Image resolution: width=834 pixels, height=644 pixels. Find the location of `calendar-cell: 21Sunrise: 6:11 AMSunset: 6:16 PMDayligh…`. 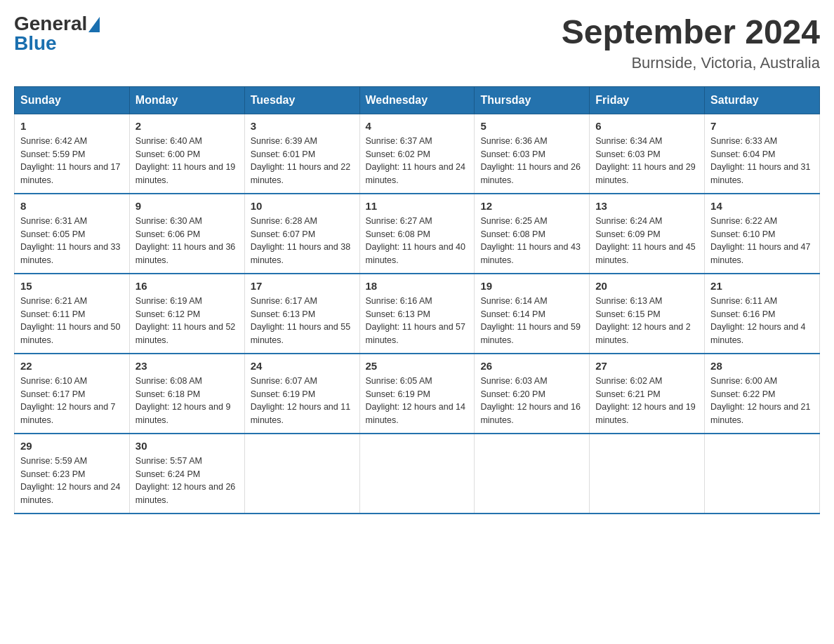

calendar-cell: 21Sunrise: 6:11 AMSunset: 6:16 PMDayligh… is located at coordinates (762, 314).